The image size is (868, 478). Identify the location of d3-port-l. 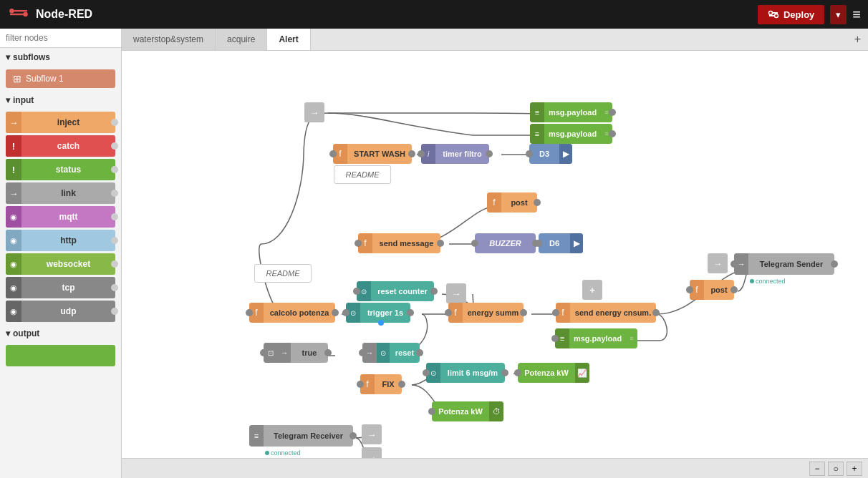
(529, 154).